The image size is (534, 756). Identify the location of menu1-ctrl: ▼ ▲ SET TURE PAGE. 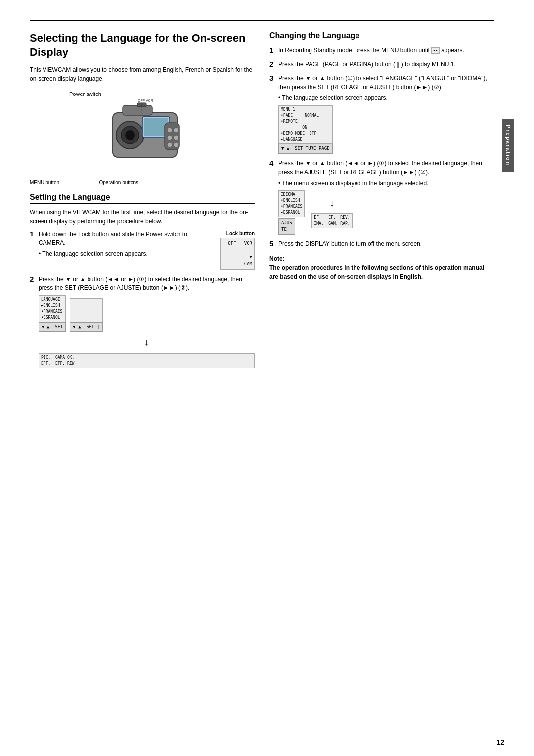
(306, 149).